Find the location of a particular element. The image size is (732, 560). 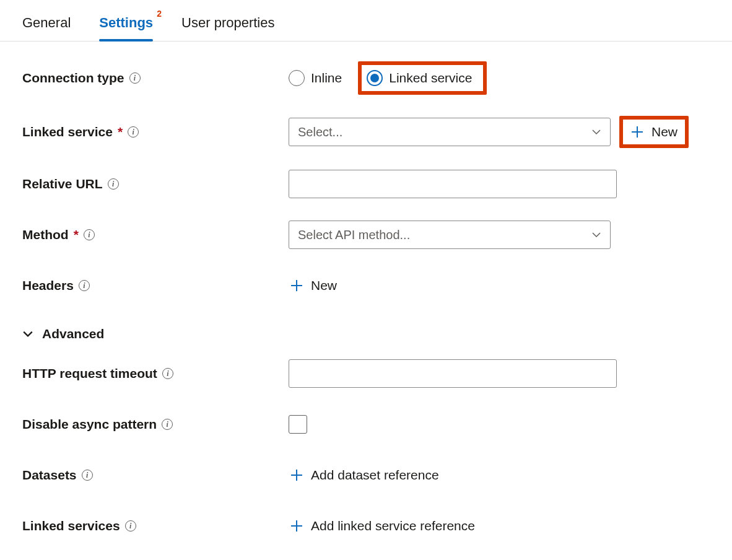

add-header-button: New is located at coordinates (313, 286).